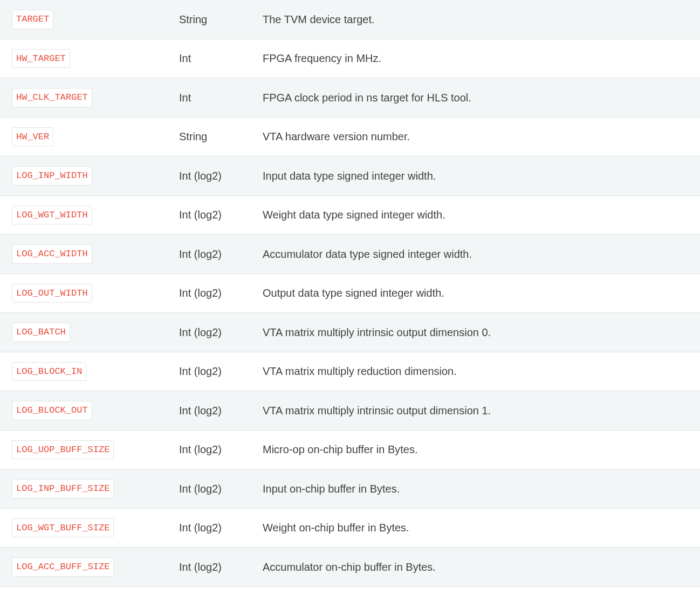 The width and height of the screenshot is (700, 601). What do you see at coordinates (350, 255) in the screenshot?
I see `table-row: LOG_ACC_WIDTH Int (log2) Accumulator dat…` at bounding box center [350, 255].